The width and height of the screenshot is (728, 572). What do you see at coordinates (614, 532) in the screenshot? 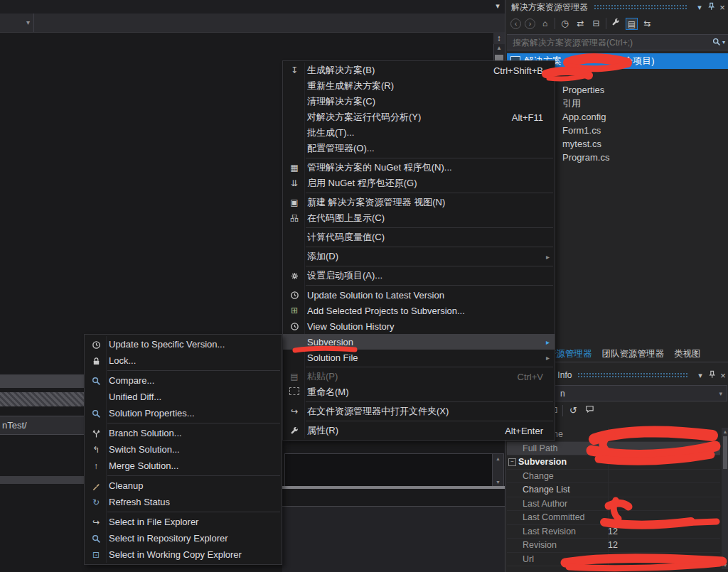
I see `property-row-last-revision: Last Revision12` at bounding box center [614, 532].